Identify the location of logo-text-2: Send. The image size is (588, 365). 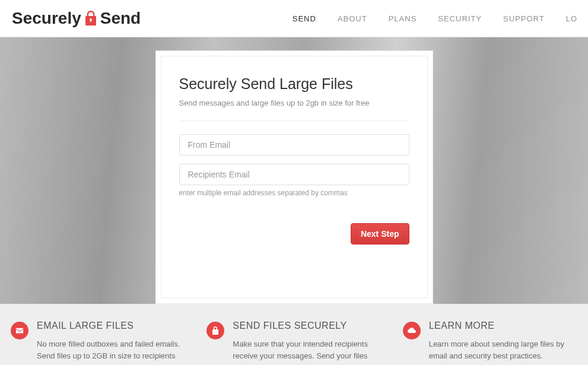
(120, 18).